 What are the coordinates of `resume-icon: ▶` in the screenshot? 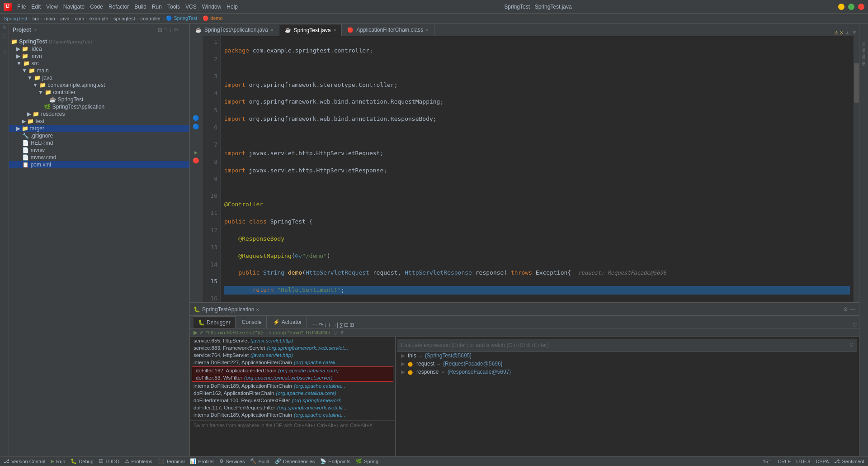 It's located at (195, 333).